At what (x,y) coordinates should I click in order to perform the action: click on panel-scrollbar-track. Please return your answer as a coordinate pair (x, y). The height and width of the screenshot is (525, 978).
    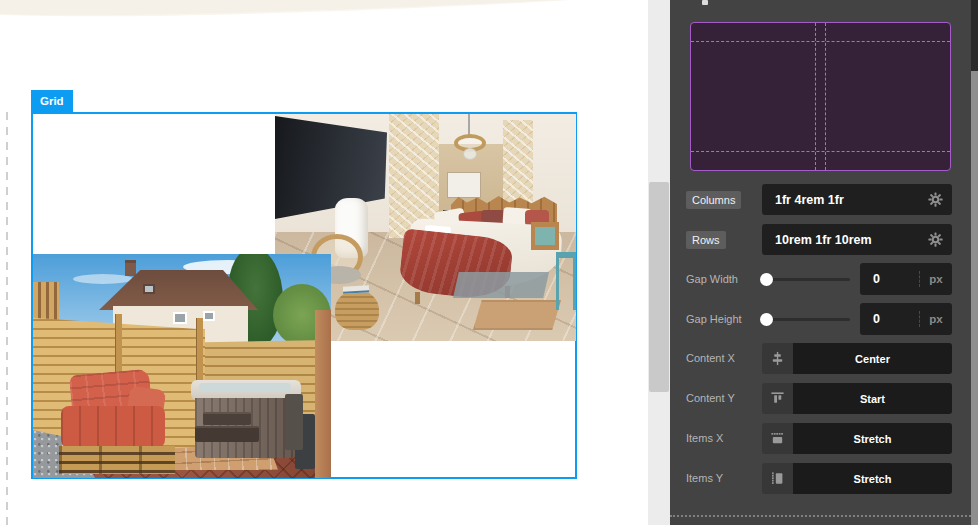
    Looking at the image, I should click on (974, 262).